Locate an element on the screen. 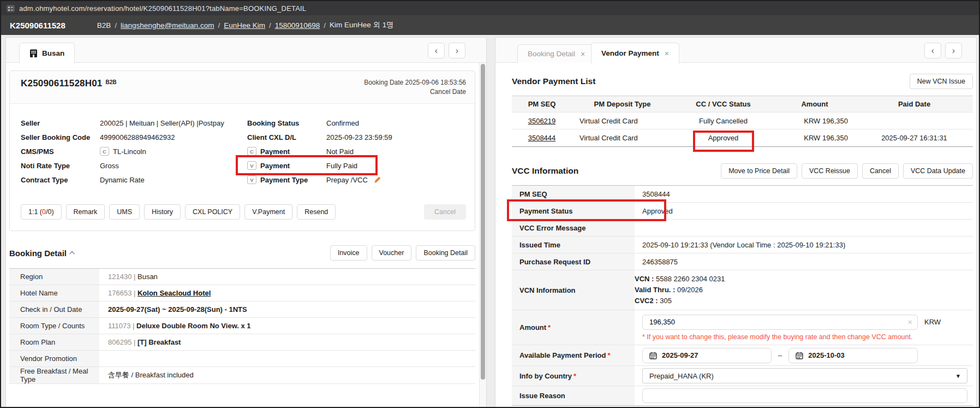  new-vcn-issue-button: New VCN Issue is located at coordinates (941, 81).